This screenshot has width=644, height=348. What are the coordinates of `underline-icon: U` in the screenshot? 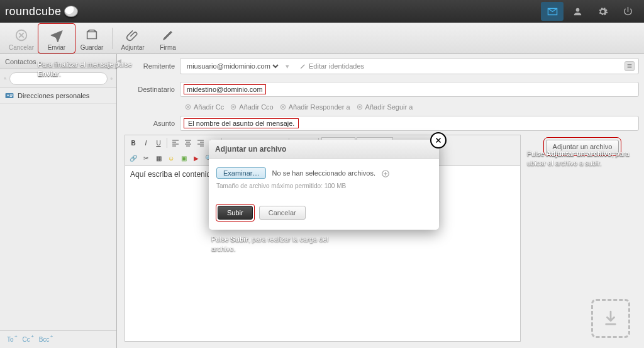 It's located at (158, 143).